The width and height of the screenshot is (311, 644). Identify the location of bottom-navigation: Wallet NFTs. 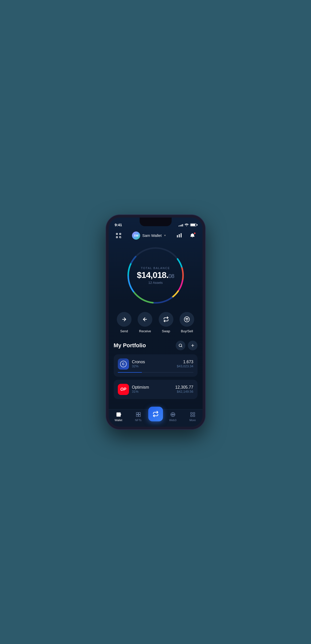
(156, 418).